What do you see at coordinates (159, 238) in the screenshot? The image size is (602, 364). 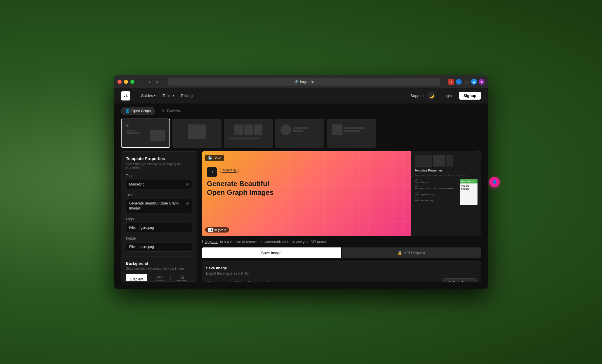 I see `image-label: Image` at bounding box center [159, 238].